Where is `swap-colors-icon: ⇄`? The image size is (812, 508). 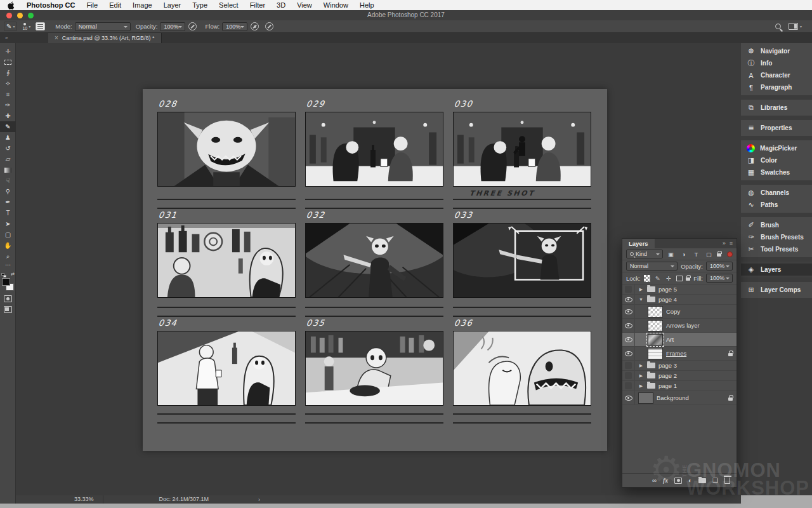 swap-colors-icon: ⇄ is located at coordinates (13, 274).